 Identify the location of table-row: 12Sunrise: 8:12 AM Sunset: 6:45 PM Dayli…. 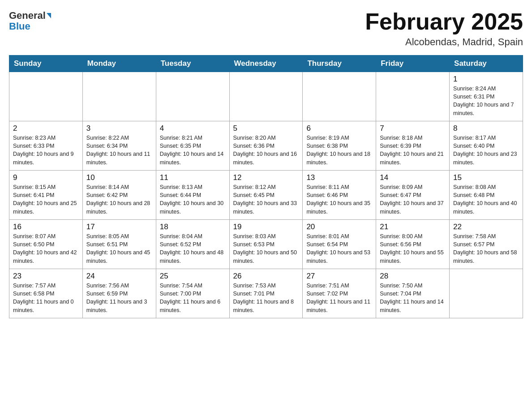
(266, 195).